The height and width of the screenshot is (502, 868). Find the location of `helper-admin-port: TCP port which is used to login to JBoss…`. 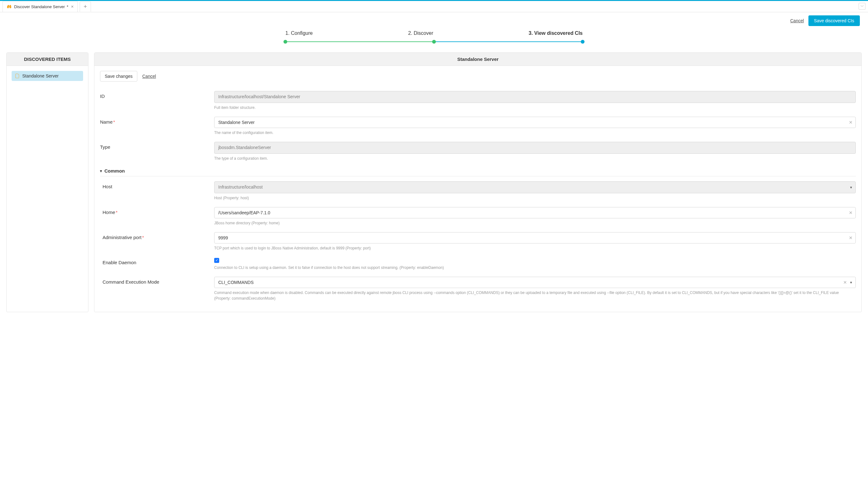

helper-admin-port: TCP port which is used to login to JBoss… is located at coordinates (535, 248).